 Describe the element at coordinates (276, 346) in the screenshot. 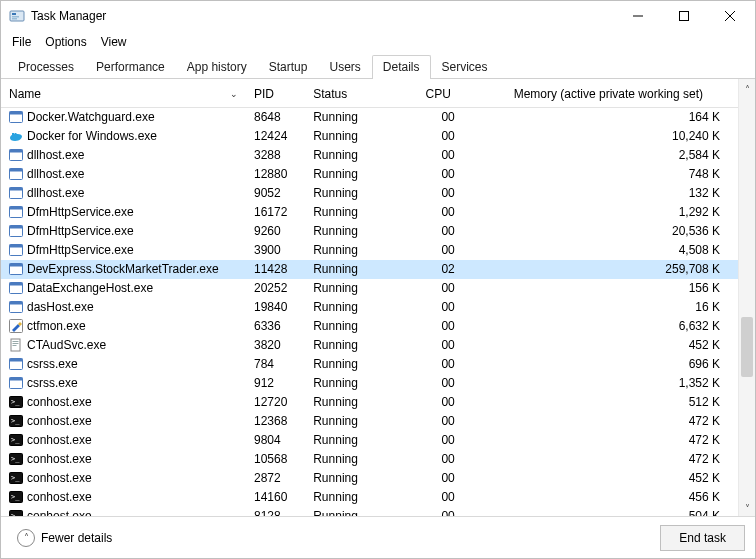

I see `cell-pid: 3820` at that location.